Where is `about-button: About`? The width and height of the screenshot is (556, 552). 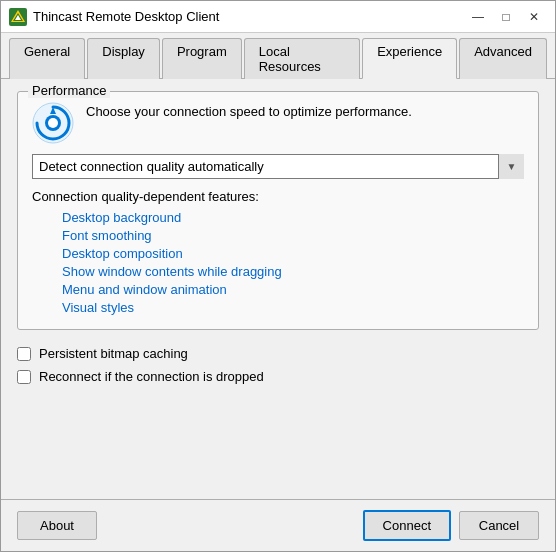
about-button: About is located at coordinates (57, 526).